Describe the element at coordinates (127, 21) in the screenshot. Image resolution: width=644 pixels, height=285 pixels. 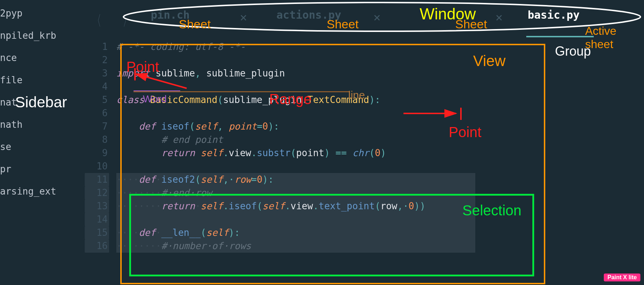
I see `nav-forward-icon: 〉` at that location.